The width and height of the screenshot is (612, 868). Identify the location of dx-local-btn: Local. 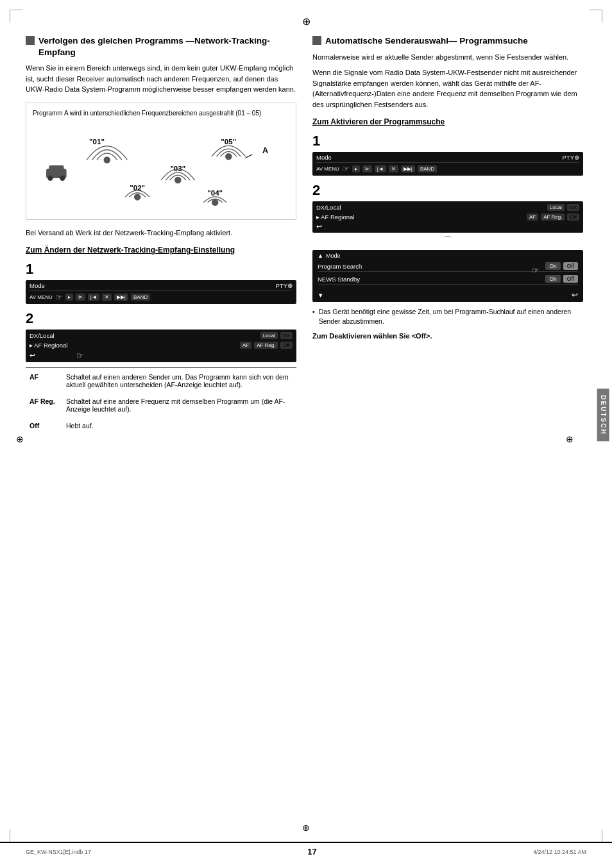
(269, 336).